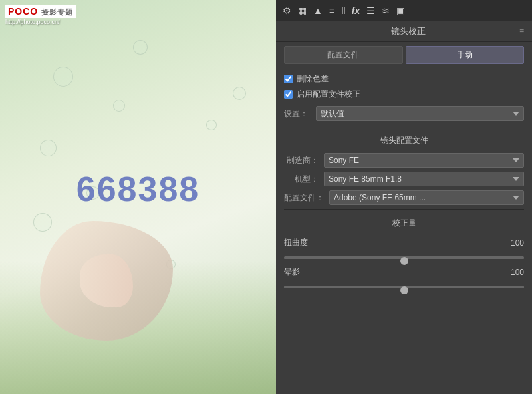 The width and height of the screenshot is (532, 394). What do you see at coordinates (41, 12) in the screenshot?
I see `poco-logo: POCO 摄影专题` at bounding box center [41, 12].